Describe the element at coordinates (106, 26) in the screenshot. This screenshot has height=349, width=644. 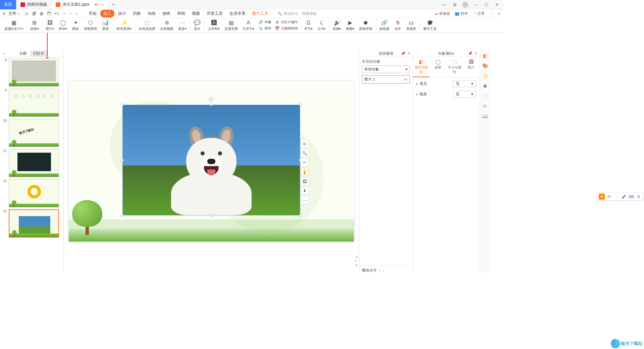
I see `ribbon-chart: 📊图表` at that location.